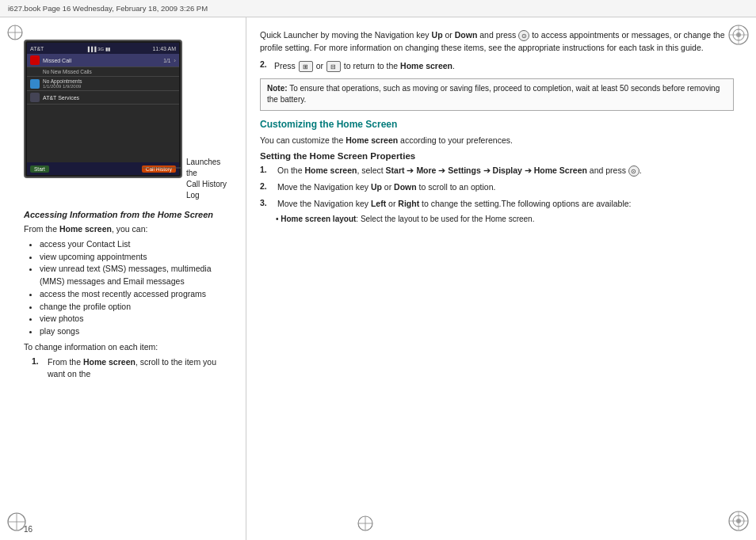  Describe the element at coordinates (98, 49) in the screenshot. I see `phone-signal: ▐▐▐ 3G ▮▮` at that location.